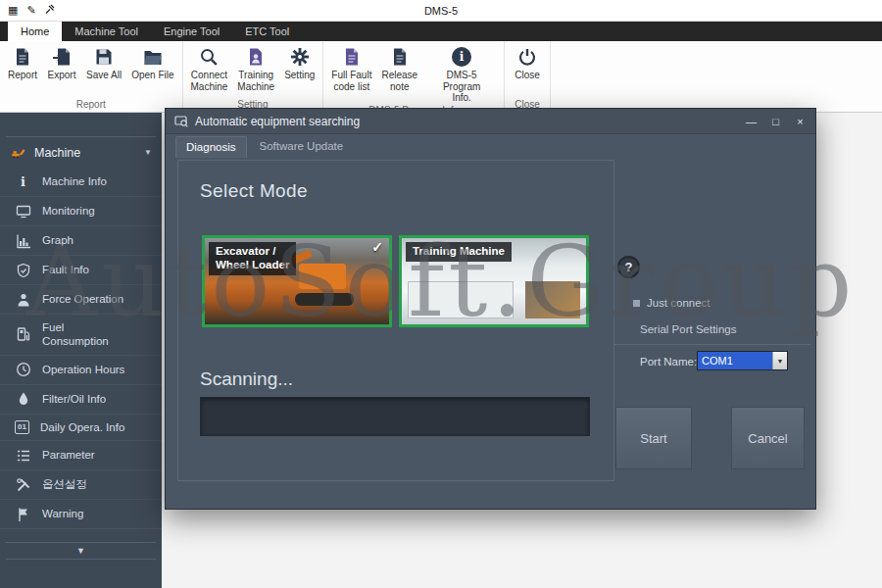  I want to click on sidebar-machine-dropdown: Machine ▼, so click(80, 153).